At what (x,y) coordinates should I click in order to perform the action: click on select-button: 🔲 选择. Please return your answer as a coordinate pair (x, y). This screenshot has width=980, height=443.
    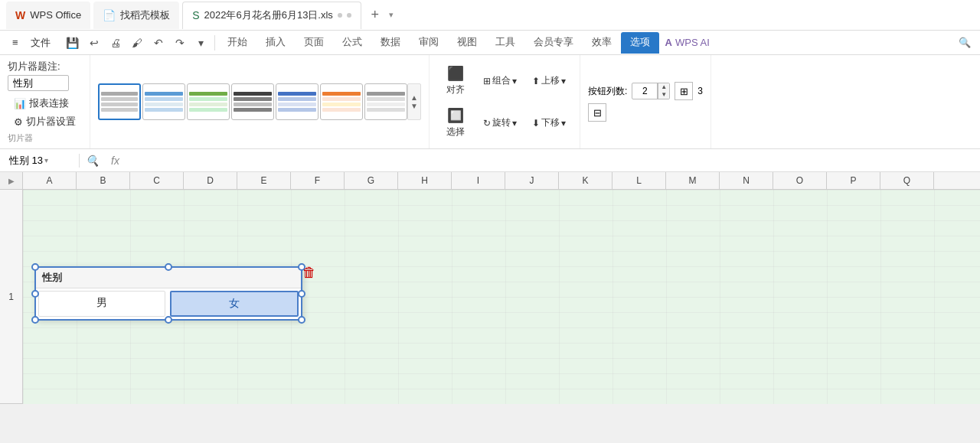
    Looking at the image, I should click on (456, 122).